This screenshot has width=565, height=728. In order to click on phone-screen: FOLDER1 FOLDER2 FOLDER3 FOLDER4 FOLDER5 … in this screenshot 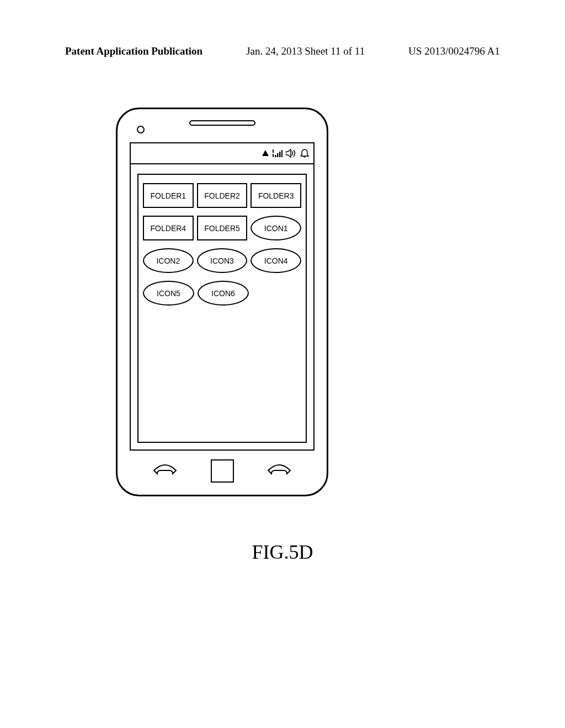, I will do `click(222, 297)`.